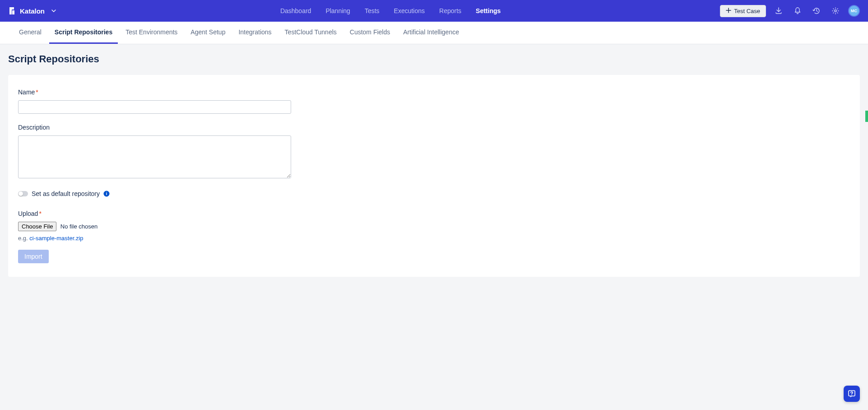 This screenshot has width=868, height=410. Describe the element at coordinates (854, 11) in the screenshot. I see `avatar-initials: MC` at that location.